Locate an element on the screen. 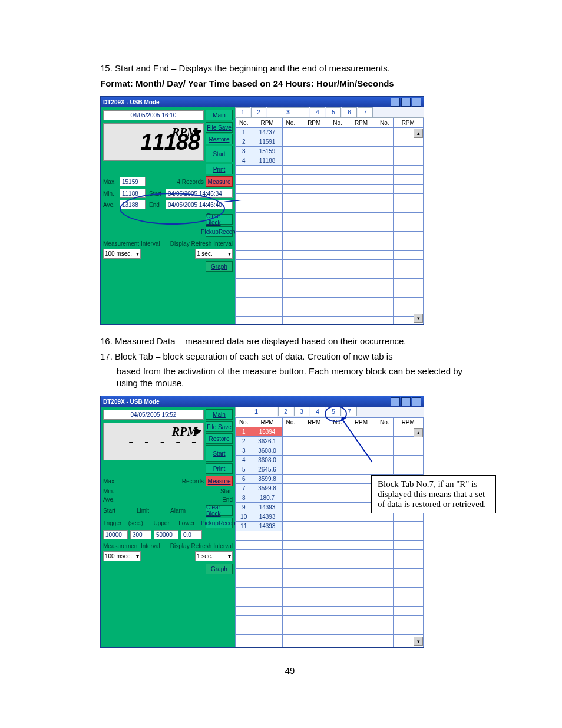  clear-block-button: Clear Block is located at coordinates (219, 510).